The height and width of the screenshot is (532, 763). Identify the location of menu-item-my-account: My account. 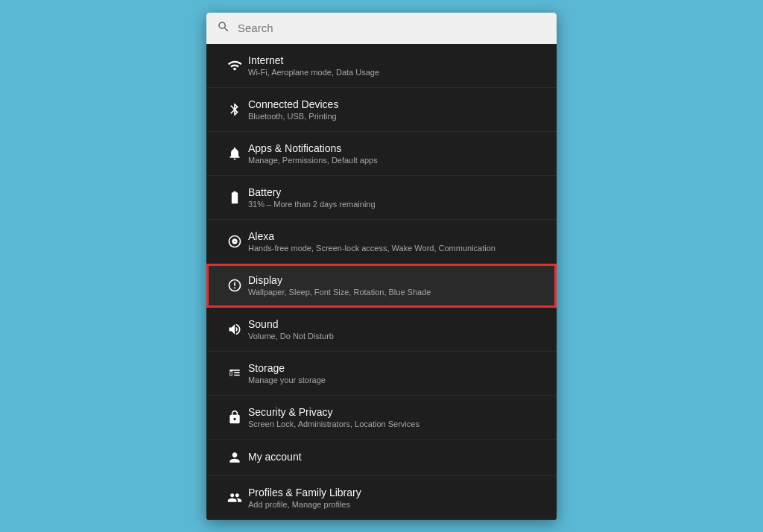
(382, 457).